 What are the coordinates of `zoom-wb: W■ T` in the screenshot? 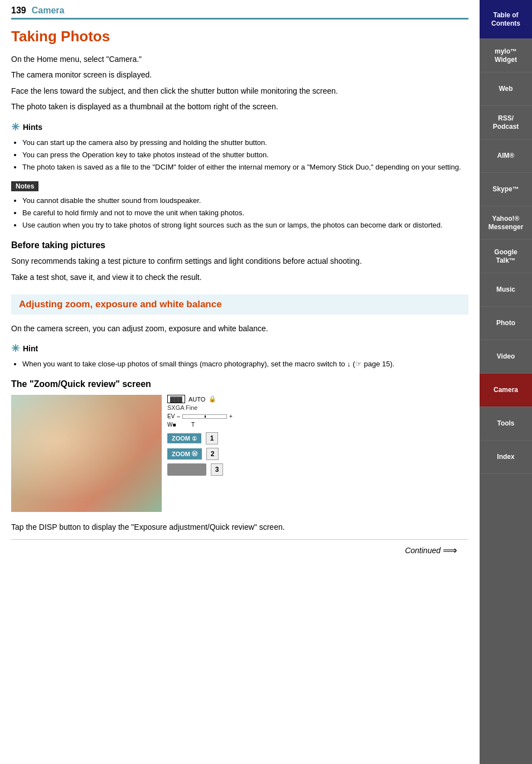 It's located at (200, 425).